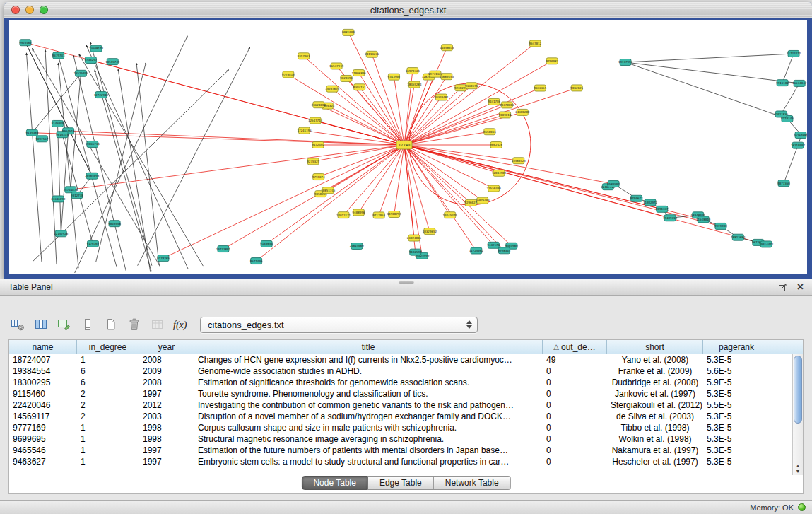  I want to click on graph-node: 12844989, so click(499, 173).